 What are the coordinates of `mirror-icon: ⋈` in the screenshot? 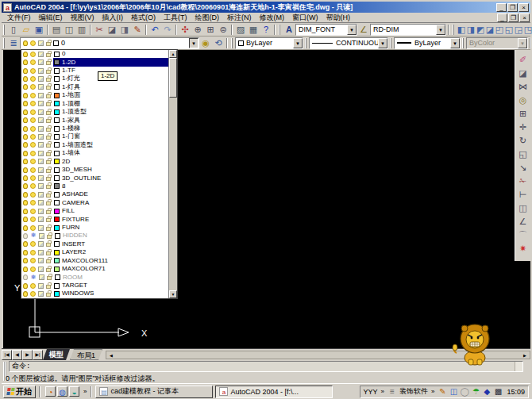 It's located at (523, 87).